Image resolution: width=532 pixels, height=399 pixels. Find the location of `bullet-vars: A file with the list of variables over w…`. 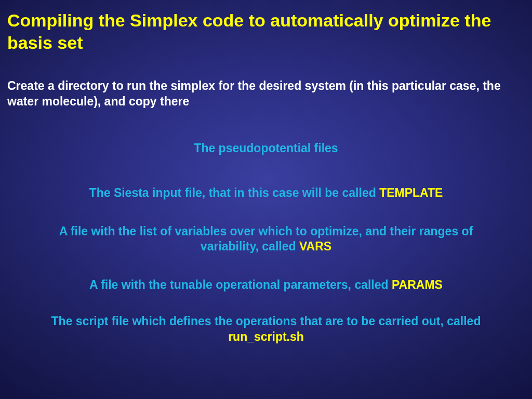

bullet-vars: A file with the list of variables over w… is located at coordinates (266, 240).